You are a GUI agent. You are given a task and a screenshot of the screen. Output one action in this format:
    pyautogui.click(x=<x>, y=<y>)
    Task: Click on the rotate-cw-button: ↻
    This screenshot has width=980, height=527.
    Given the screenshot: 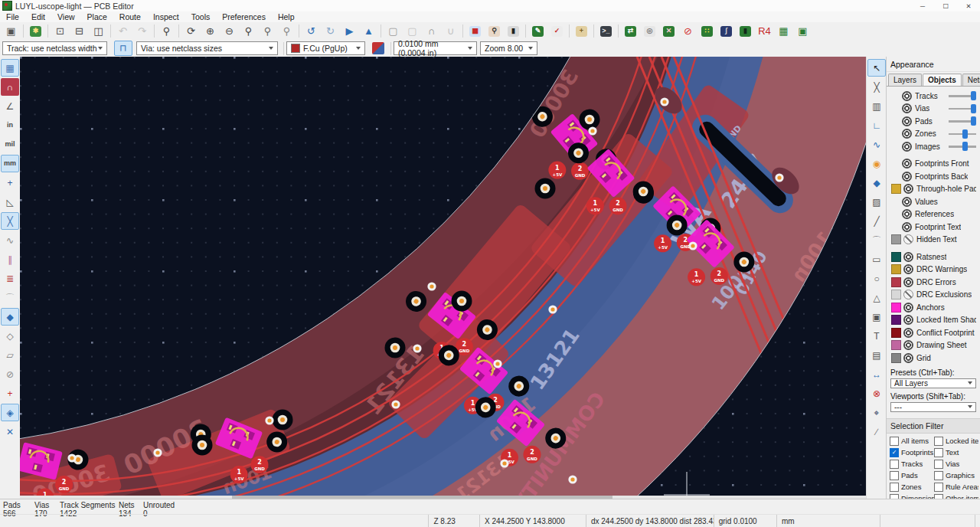 What is the action you would take?
    pyautogui.click(x=331, y=31)
    